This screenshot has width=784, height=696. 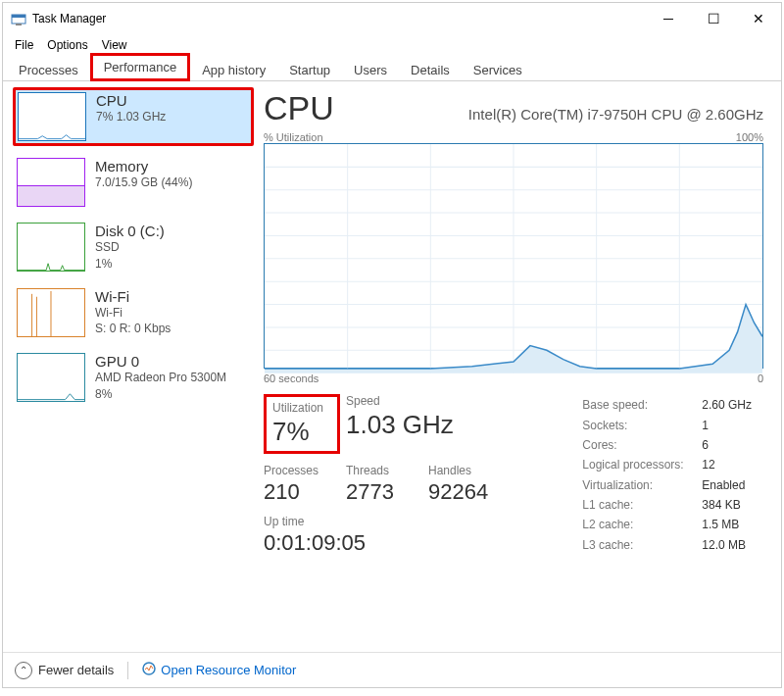 What do you see at coordinates (140, 67) in the screenshot?
I see `tab-performance: Performance` at bounding box center [140, 67].